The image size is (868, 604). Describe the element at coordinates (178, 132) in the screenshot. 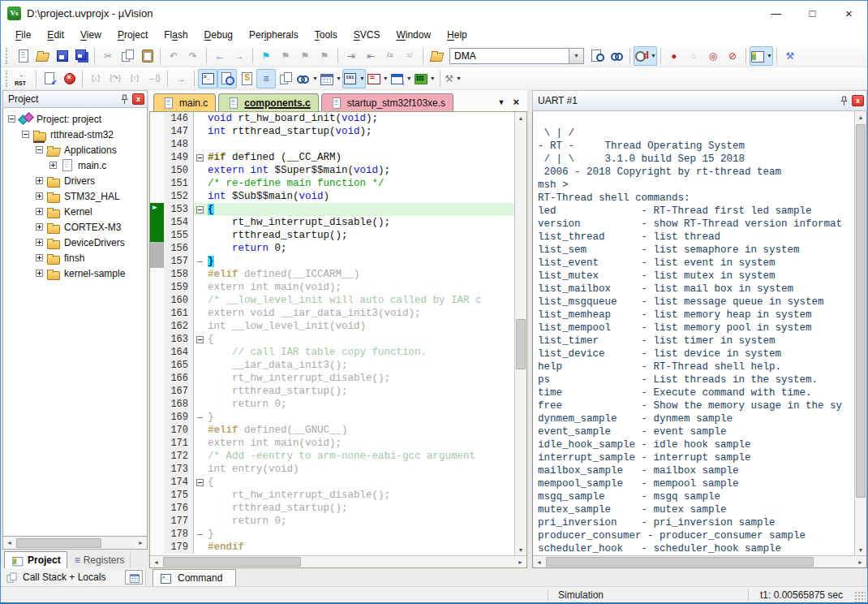

I see `line-number: 147` at that location.